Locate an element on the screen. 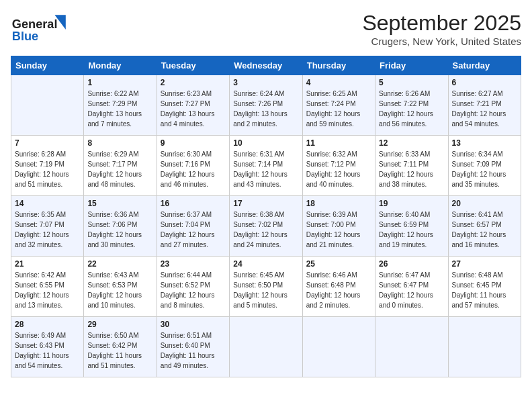 The width and height of the screenshot is (532, 411). day-number: 28 is located at coordinates (47, 324).